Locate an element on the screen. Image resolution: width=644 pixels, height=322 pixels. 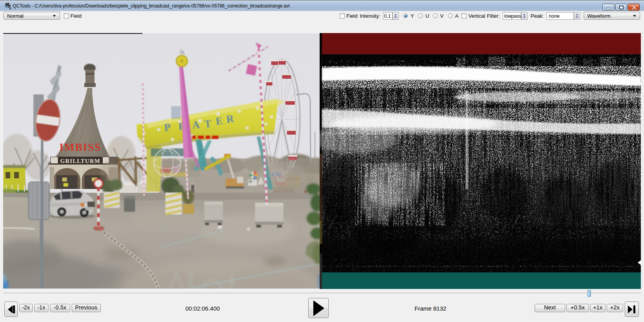
svg-text: P is located at coordinates (168, 128).